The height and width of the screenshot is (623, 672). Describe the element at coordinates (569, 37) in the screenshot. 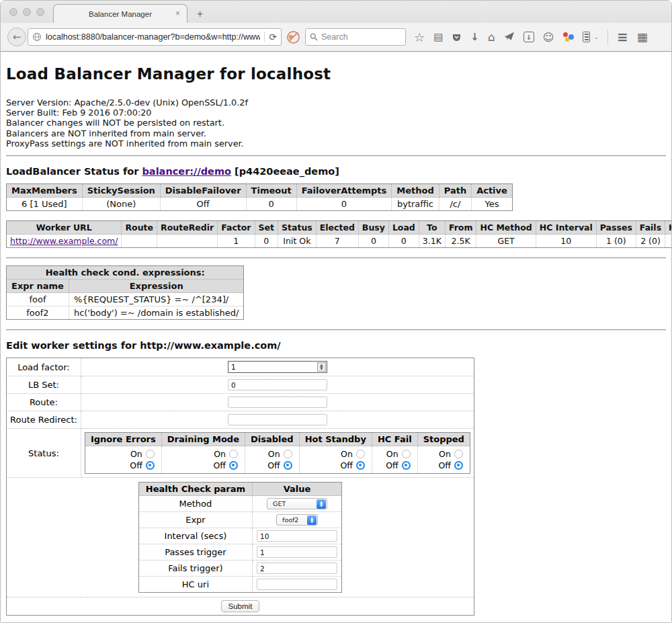

I see `testpilot-dots-icon` at that location.